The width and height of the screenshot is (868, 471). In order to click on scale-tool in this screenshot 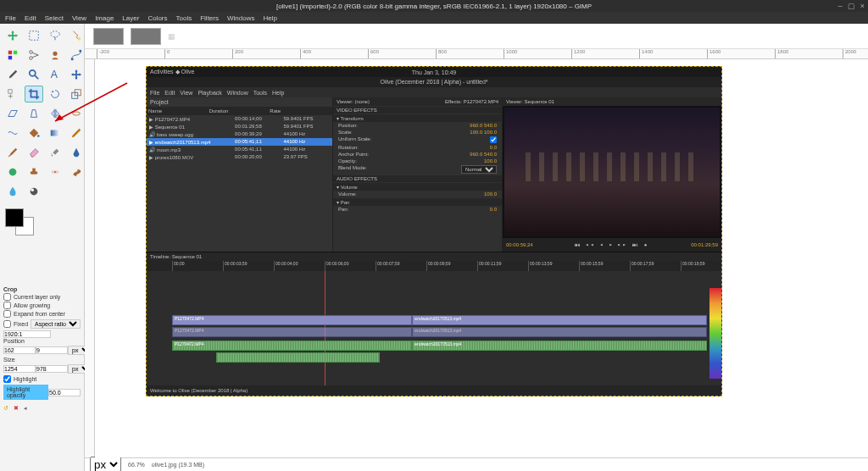, I will do `click(76, 94)`.